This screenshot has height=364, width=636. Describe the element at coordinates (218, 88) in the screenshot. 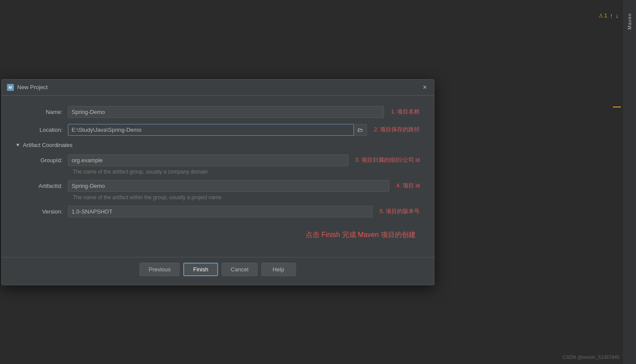

I see `dialog-titlebar: M New Project ×` at that location.